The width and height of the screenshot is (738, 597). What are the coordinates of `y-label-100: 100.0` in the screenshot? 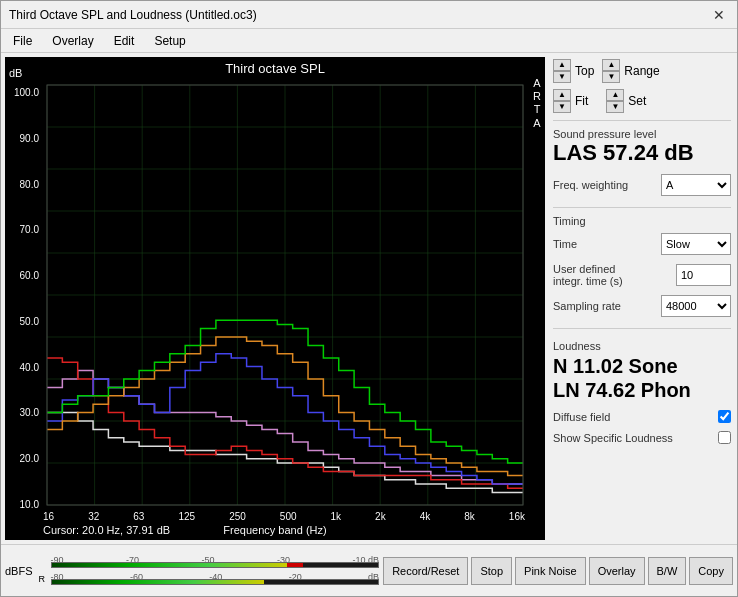 It's located at (24, 92).